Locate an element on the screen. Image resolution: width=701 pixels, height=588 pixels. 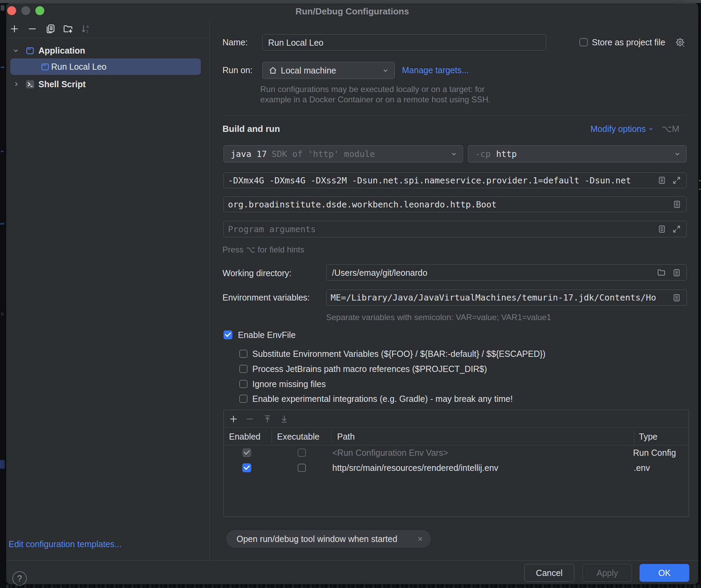
name-input: Run Local Leo is located at coordinates (404, 43).